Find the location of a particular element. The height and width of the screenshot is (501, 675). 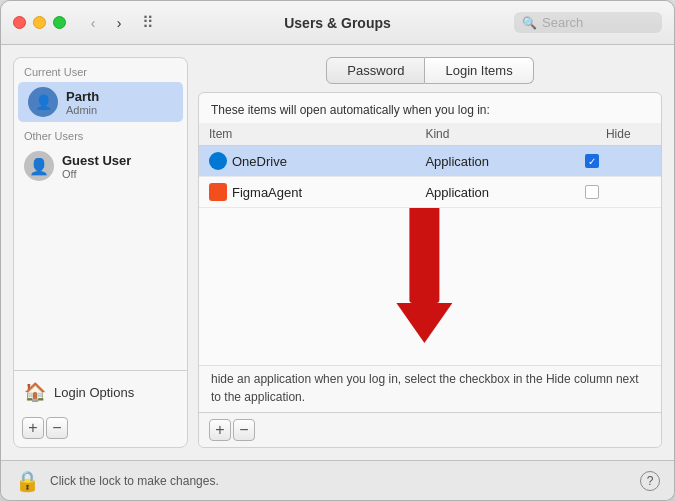

figma-hide-checkbox is located at coordinates (618, 192).